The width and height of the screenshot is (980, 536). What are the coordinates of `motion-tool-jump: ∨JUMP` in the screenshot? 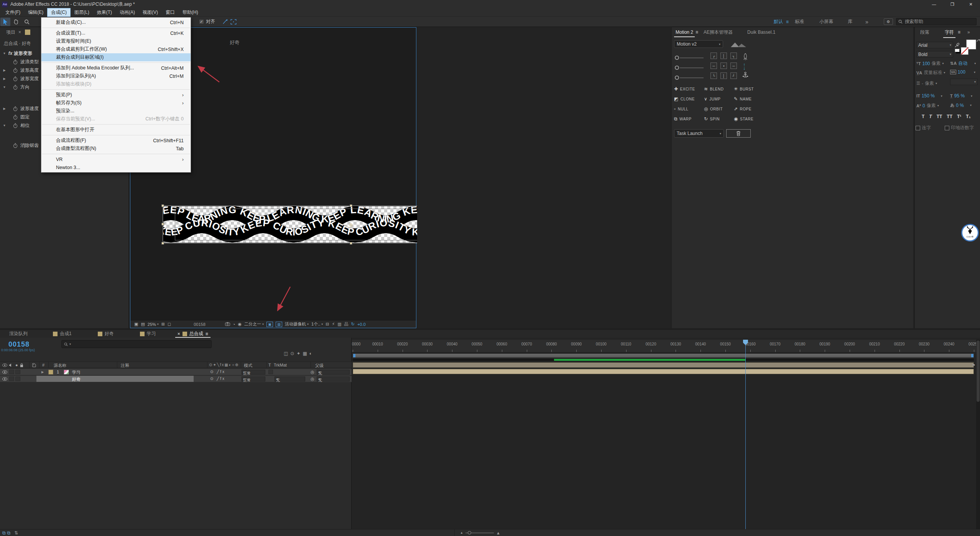 It's located at (712, 99).